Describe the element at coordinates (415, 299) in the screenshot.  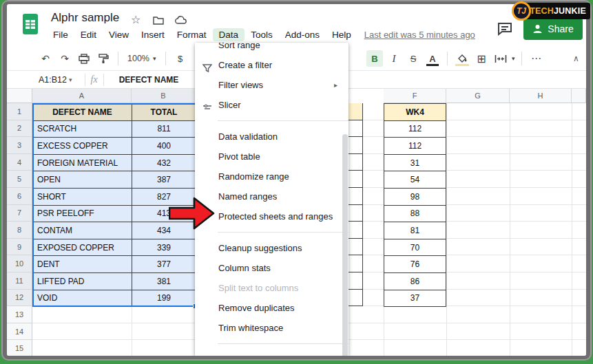
I see `cell: 37` at that location.